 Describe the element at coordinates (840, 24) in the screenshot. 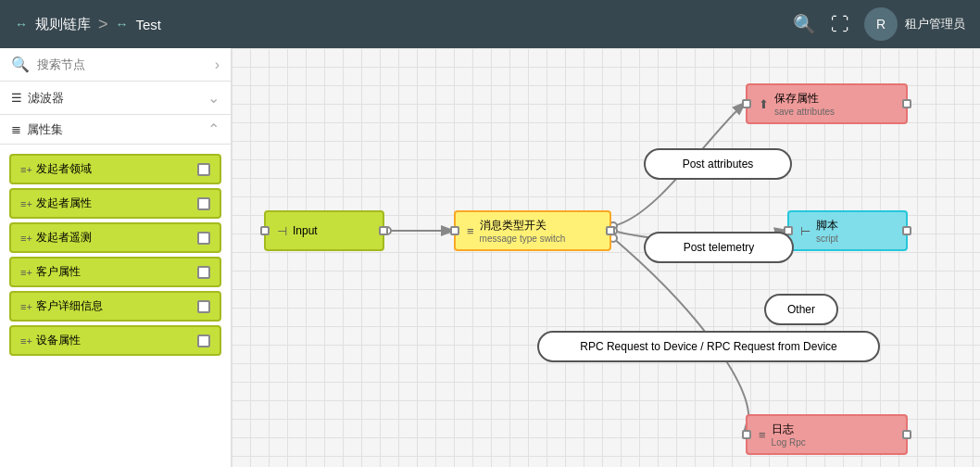

I see `fullscreen-icon: ⛶` at that location.